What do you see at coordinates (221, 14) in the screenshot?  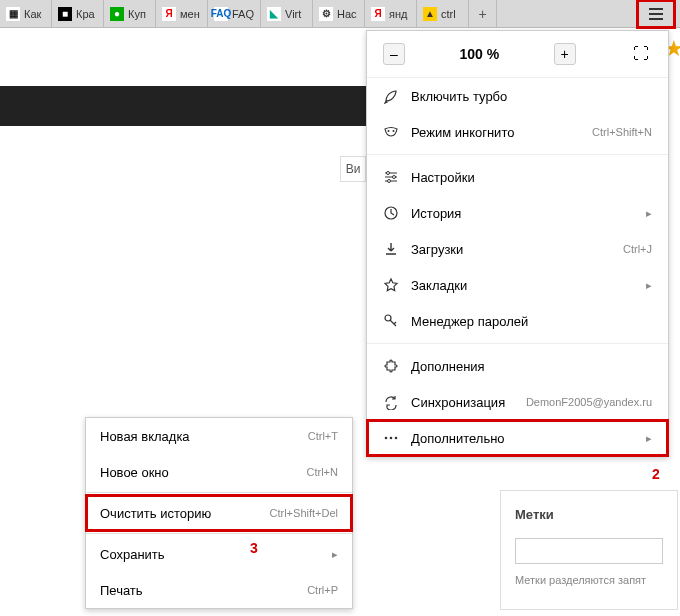 I see `favicon-icon: FAQ` at bounding box center [221, 14].